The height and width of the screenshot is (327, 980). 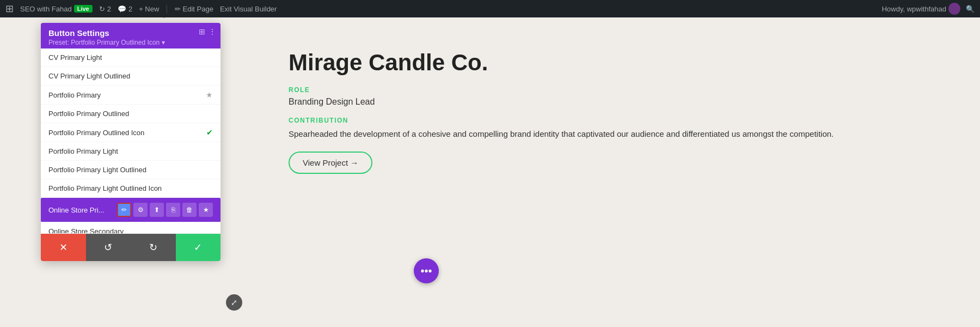 What do you see at coordinates (131, 152) in the screenshot?
I see `preset-name: Portfolio Primary Light` at bounding box center [131, 152].